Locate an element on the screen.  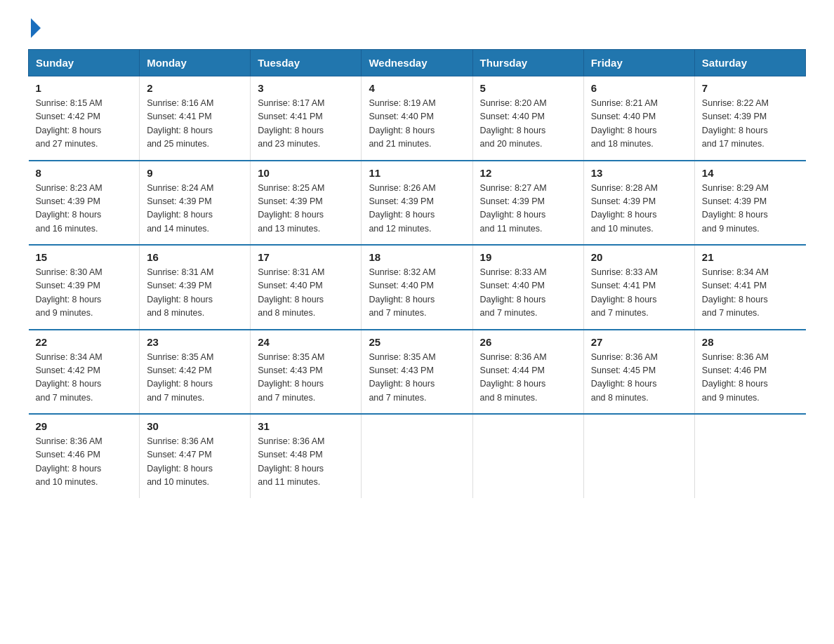
day-info: Sunrise: 8:28 AM Sunset: 4:39 PM Dayligh… is located at coordinates (639, 209).